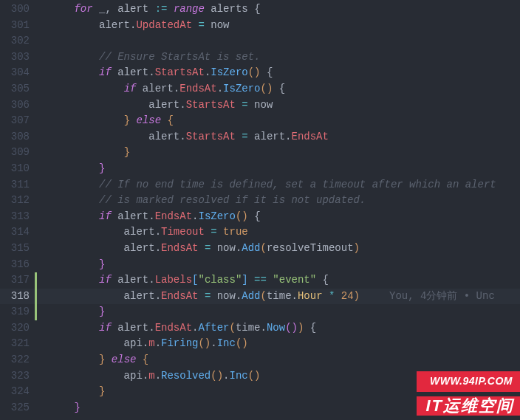  What do you see at coordinates (186, 376) in the screenshot?
I see `code-token: Resolved` at bounding box center [186, 376].